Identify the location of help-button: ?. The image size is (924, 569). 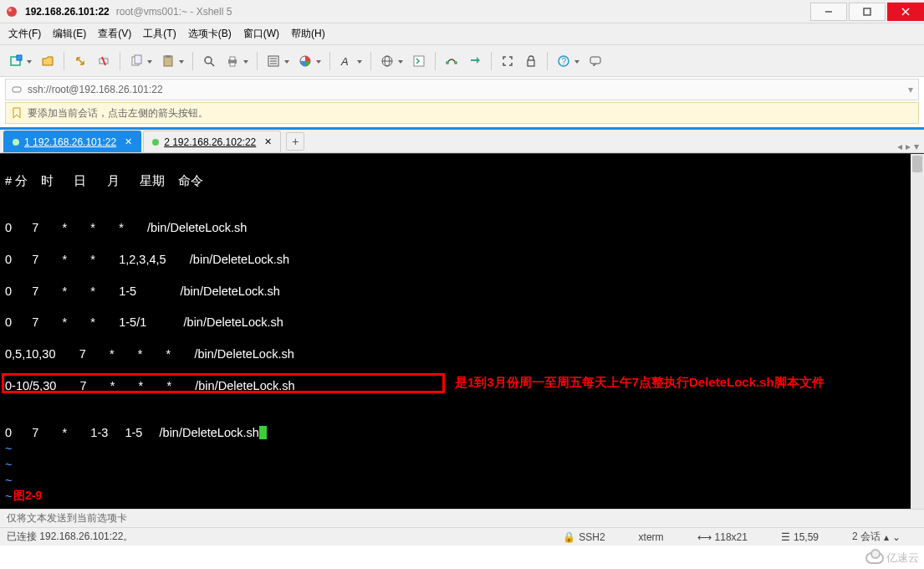
(568, 61).